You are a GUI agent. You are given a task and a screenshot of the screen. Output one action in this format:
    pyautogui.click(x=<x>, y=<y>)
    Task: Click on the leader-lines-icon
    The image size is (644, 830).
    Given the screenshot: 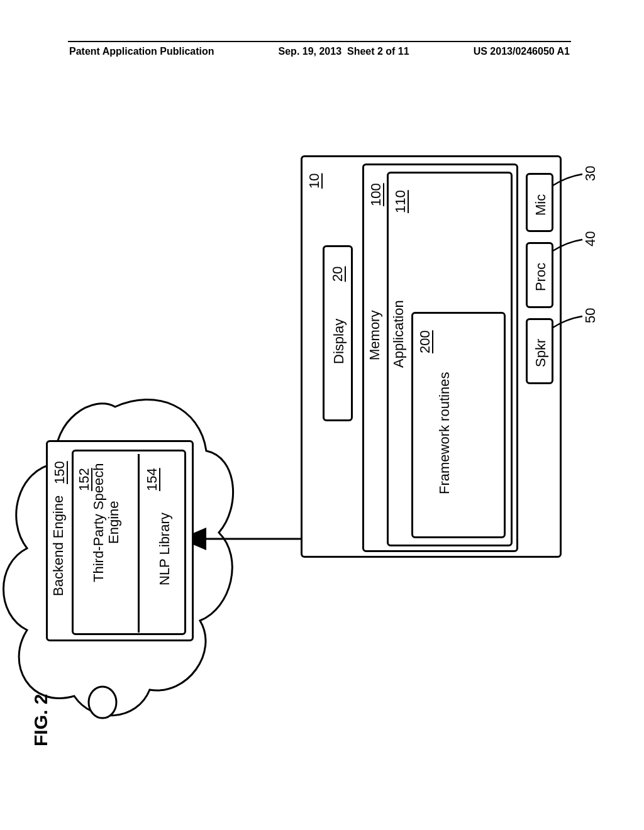 What is the action you would take?
    pyautogui.click(x=589, y=277)
    